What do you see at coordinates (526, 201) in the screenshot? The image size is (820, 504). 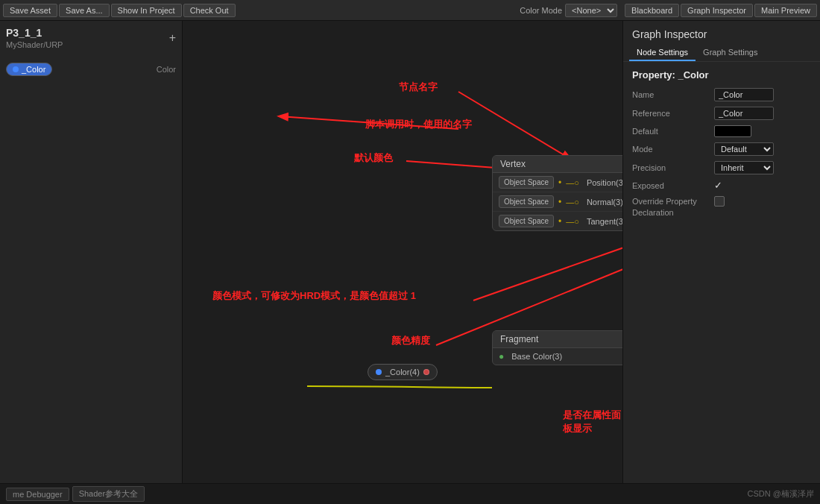 I see `vertex-port-label-1: Object Space` at bounding box center [526, 201].